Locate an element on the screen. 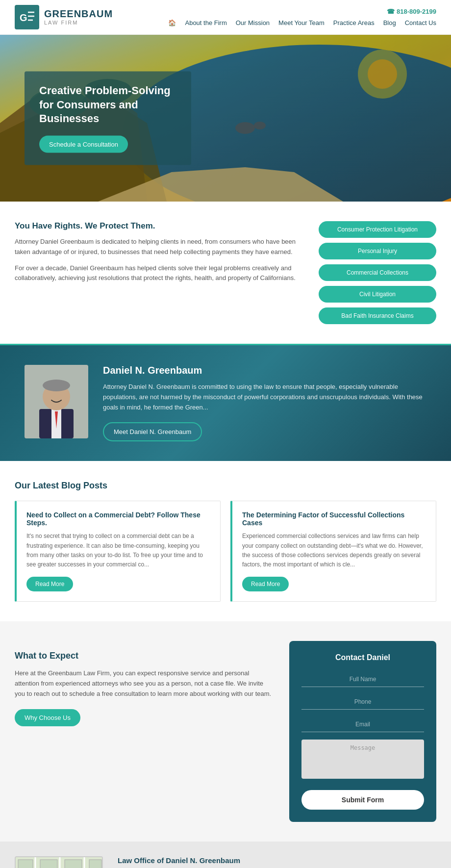  main-section-title: You Have Rights. We Protect Them. is located at coordinates (159, 226).